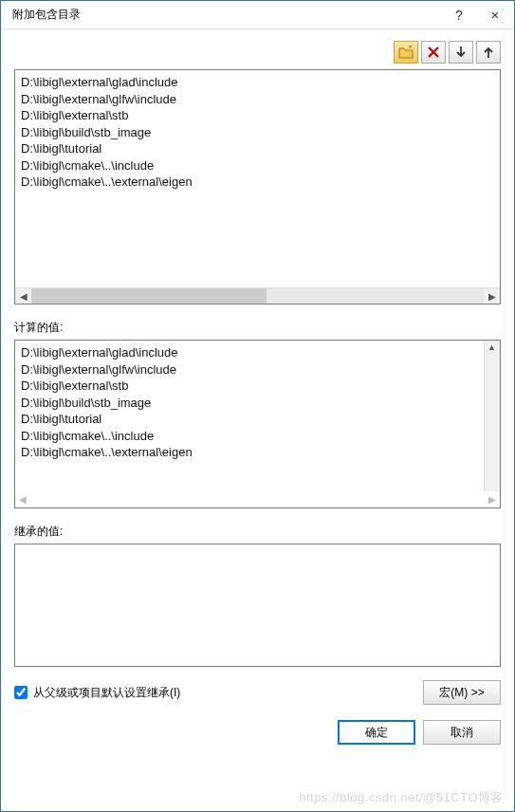 The height and width of the screenshot is (812, 515). What do you see at coordinates (258, 732) in the screenshot?
I see `dialog-buttons: 确定 取消` at bounding box center [258, 732].